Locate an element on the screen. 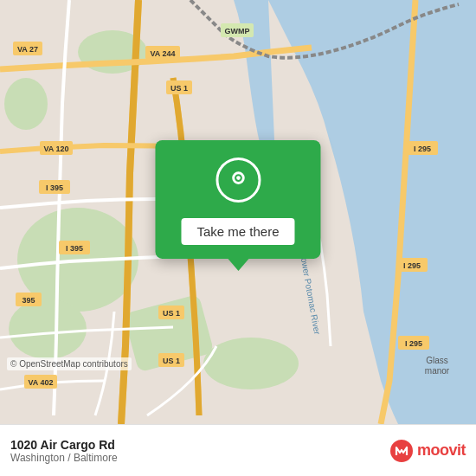 The height and width of the screenshot is (476, 476). svg-text: manor is located at coordinates (438, 370).